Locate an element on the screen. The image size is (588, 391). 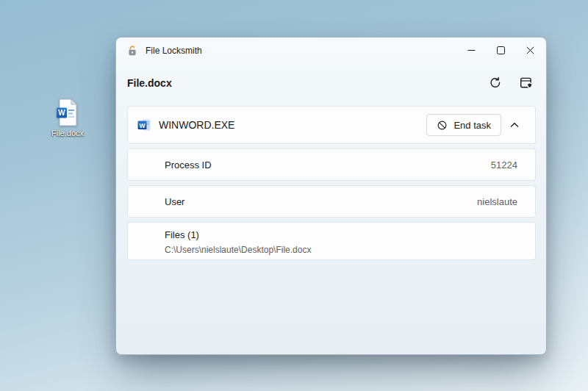
window-controls is located at coordinates (501, 50).